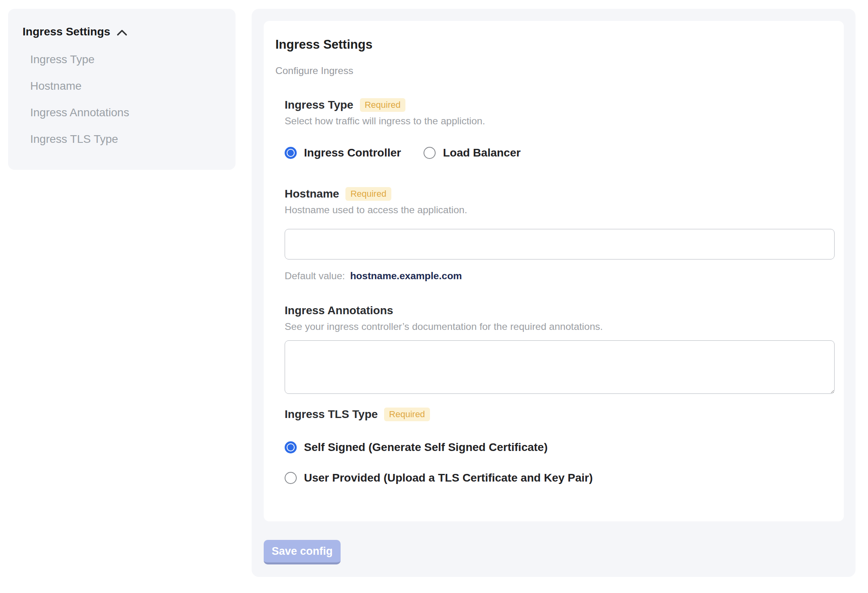  I want to click on sidebar-item-hostname: Hostname, so click(56, 86).